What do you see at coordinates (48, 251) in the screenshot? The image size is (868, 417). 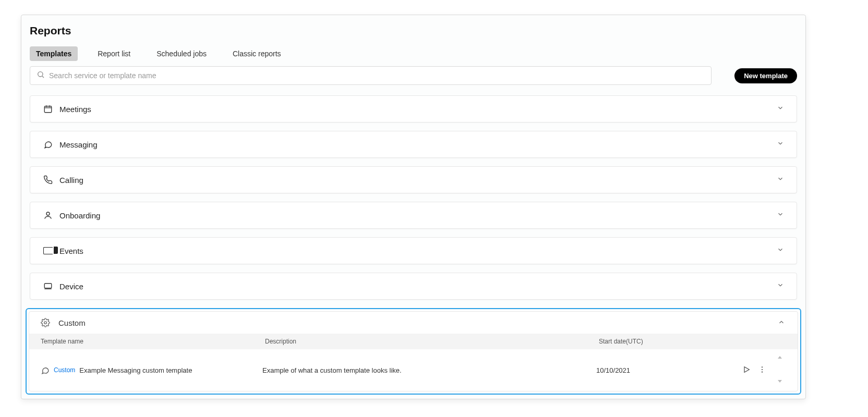 I see `ticket-icon` at bounding box center [48, 251].